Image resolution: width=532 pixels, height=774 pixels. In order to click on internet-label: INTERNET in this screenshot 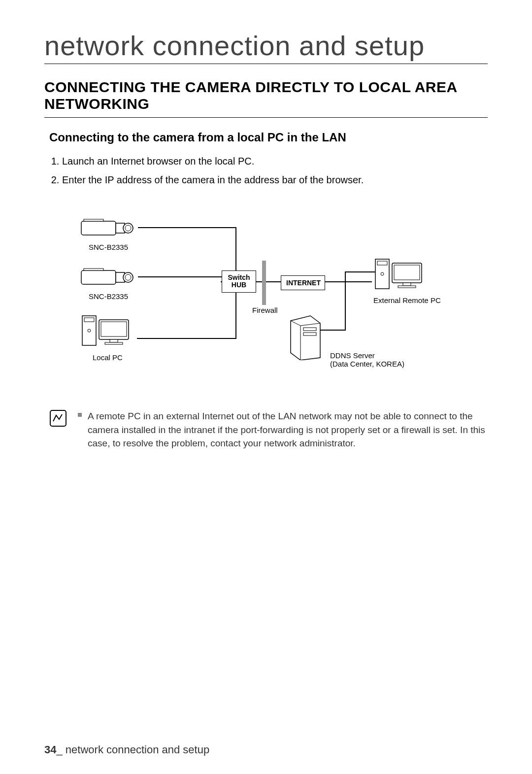, I will do `click(303, 283)`.